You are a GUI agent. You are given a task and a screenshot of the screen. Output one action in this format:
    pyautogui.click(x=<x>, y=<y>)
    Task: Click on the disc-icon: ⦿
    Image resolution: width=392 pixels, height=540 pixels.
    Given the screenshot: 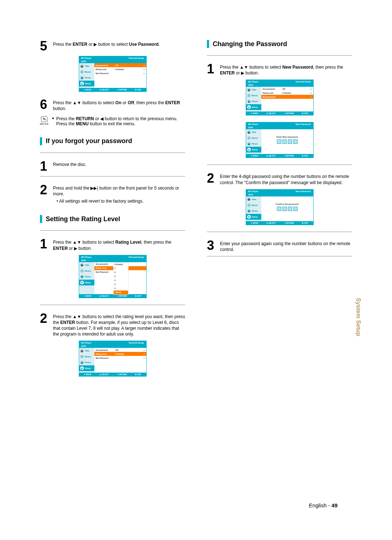 What is the action you would take?
    pyautogui.click(x=82, y=61)
    